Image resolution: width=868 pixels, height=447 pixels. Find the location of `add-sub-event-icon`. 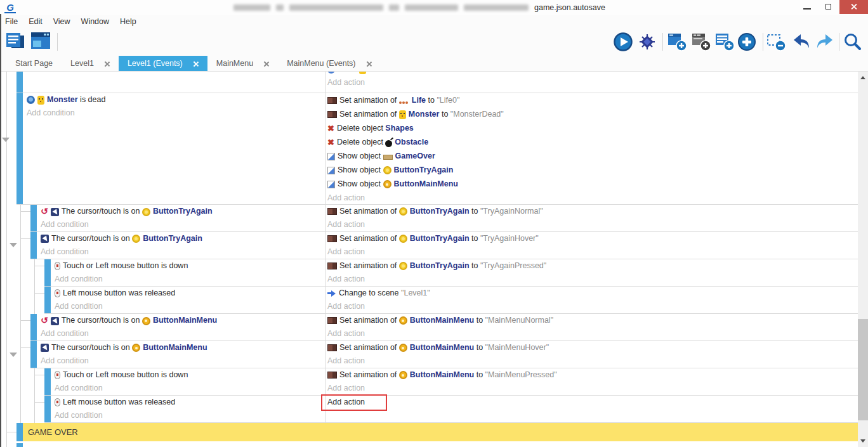

add-sub-event-icon is located at coordinates (701, 42).